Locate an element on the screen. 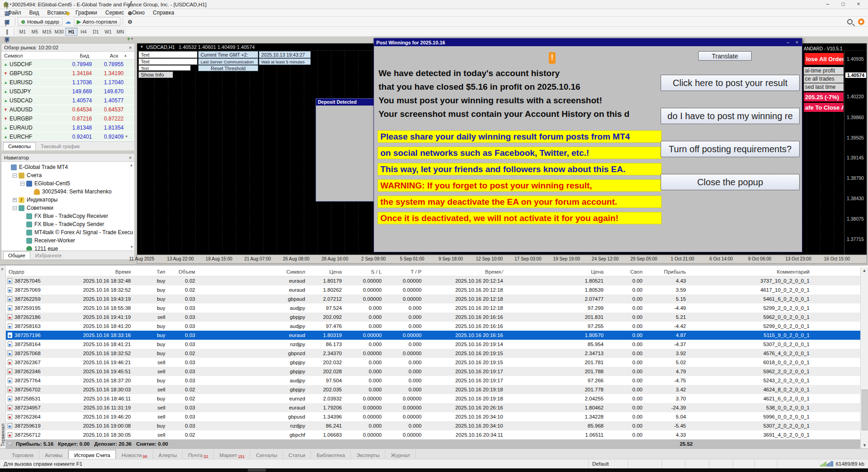 This screenshot has width=868, height=472. market-watch-row: ▼AUDUSD0.645340.64537 is located at coordinates (68, 110).